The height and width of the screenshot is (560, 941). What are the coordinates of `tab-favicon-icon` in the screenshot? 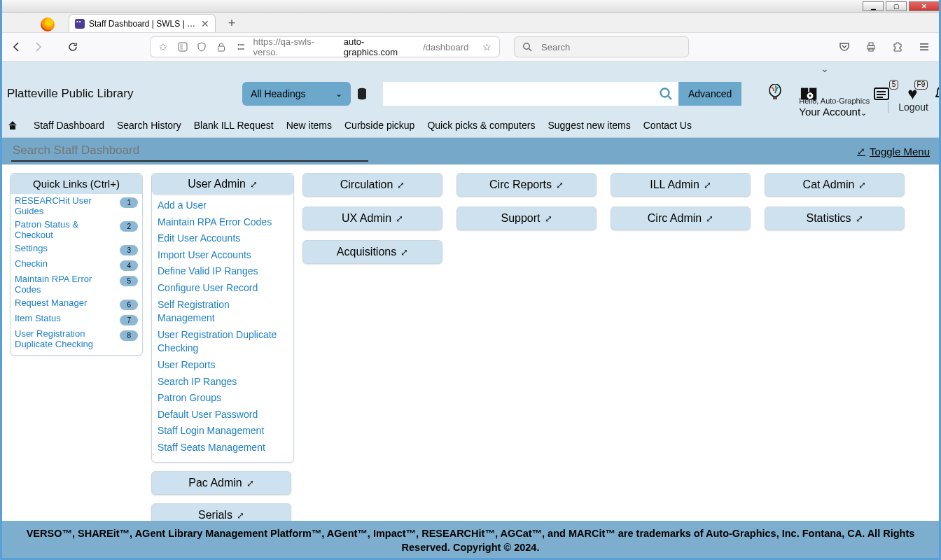 It's located at (80, 24).